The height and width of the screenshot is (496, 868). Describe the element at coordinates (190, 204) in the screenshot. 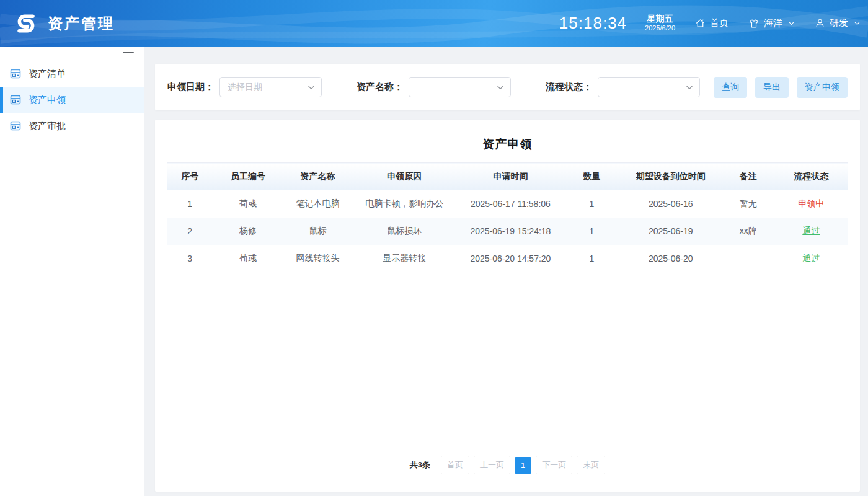

I see `cell-no: 1` at that location.